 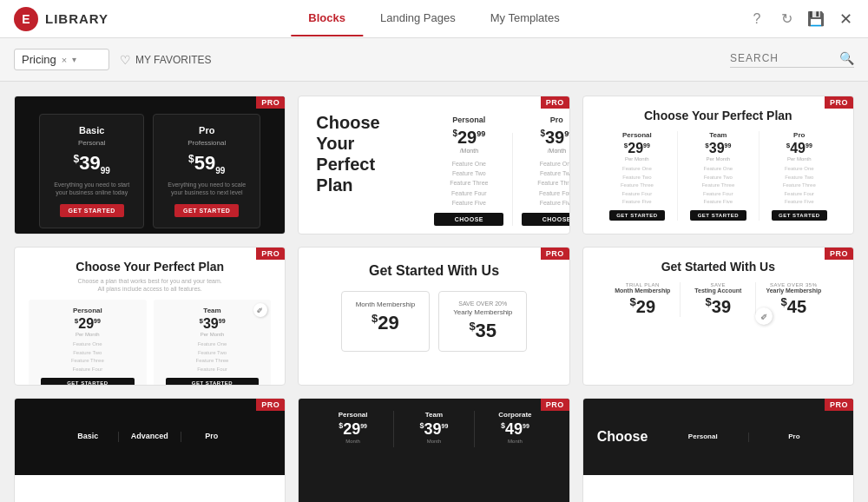 What do you see at coordinates (62, 59) in the screenshot?
I see `filter-dropdown: Pricing × ▾` at bounding box center [62, 59].